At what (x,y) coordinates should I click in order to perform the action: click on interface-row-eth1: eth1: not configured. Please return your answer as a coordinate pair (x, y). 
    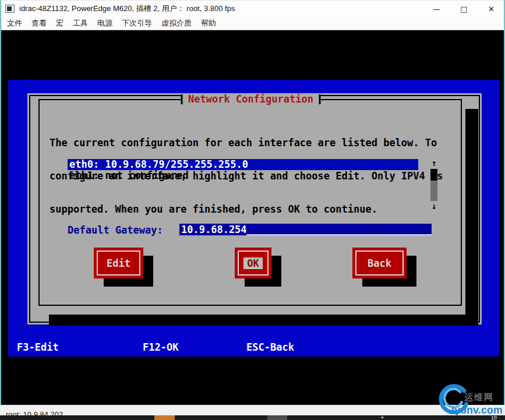
    Looking at the image, I should click on (243, 176).